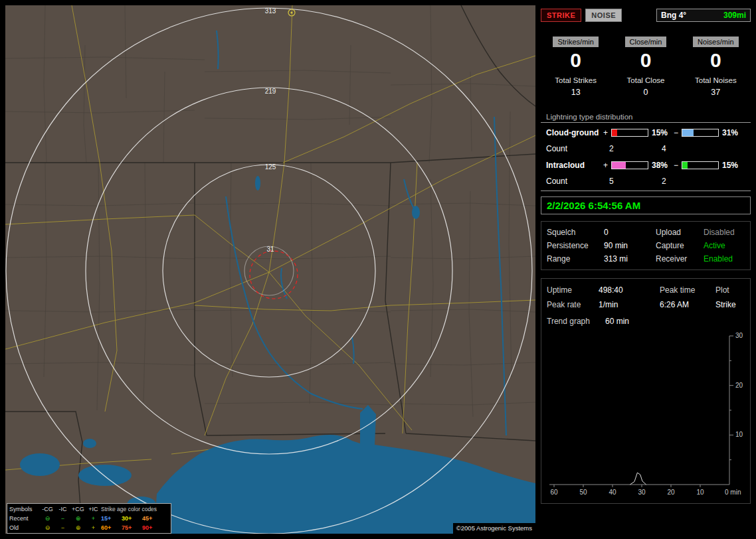 The image size is (756, 539). What do you see at coordinates (629, 305) in the screenshot?
I see `peak-rate-value: 1/min` at bounding box center [629, 305].